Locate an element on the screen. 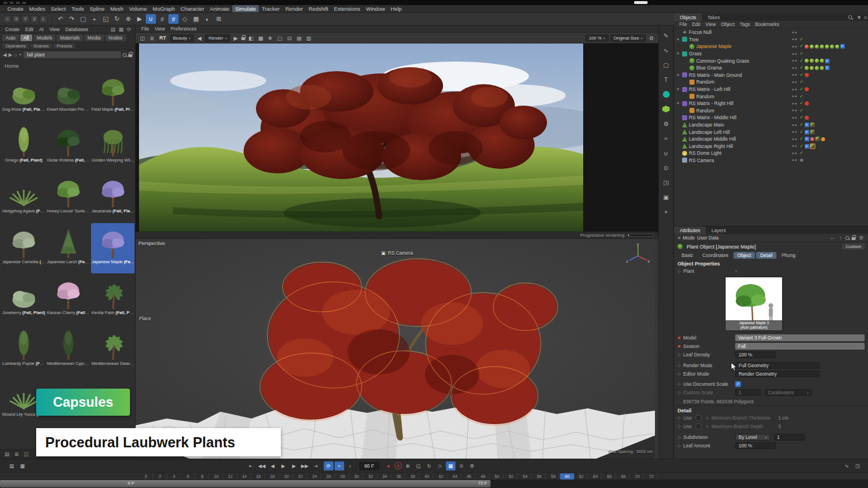 This screenshot has height=488, width=868. min-branch-value: 1 cm is located at coordinates (783, 418).